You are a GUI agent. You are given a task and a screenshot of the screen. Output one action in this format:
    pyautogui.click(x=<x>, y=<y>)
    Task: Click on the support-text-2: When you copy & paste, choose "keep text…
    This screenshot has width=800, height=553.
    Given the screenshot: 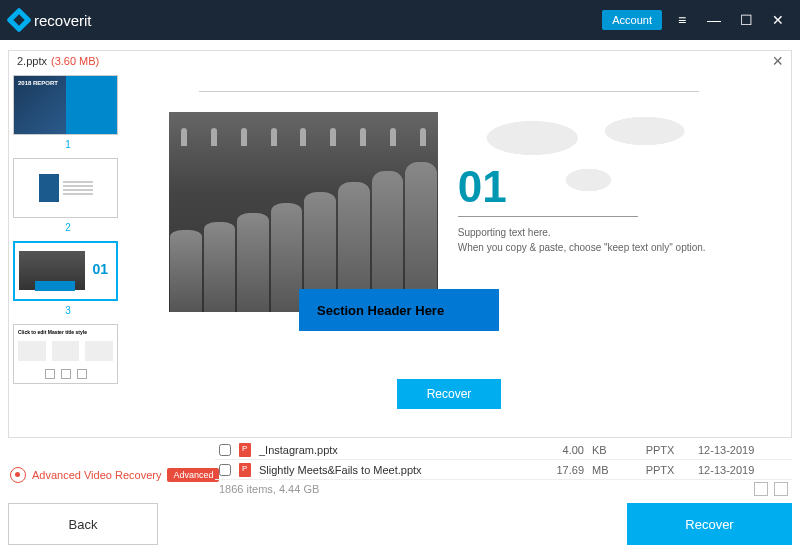 What is the action you would take?
    pyautogui.click(x=594, y=248)
    